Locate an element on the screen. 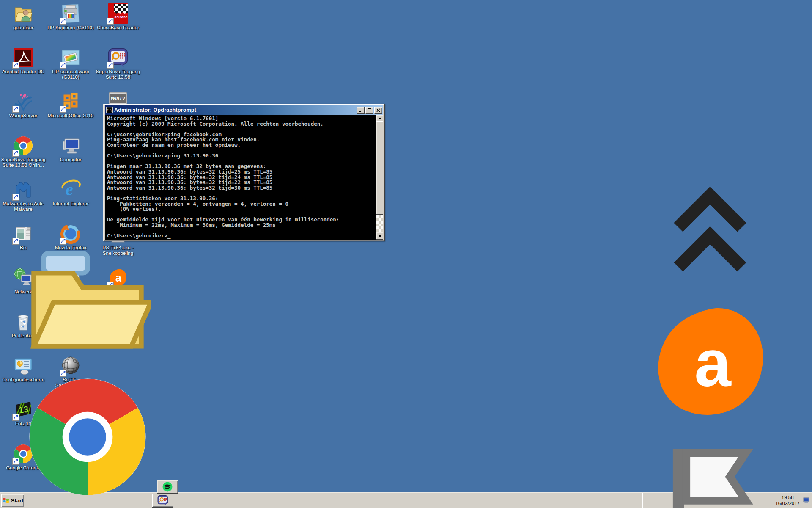 The image size is (812, 508). svg-text: a is located at coordinates (713, 363).